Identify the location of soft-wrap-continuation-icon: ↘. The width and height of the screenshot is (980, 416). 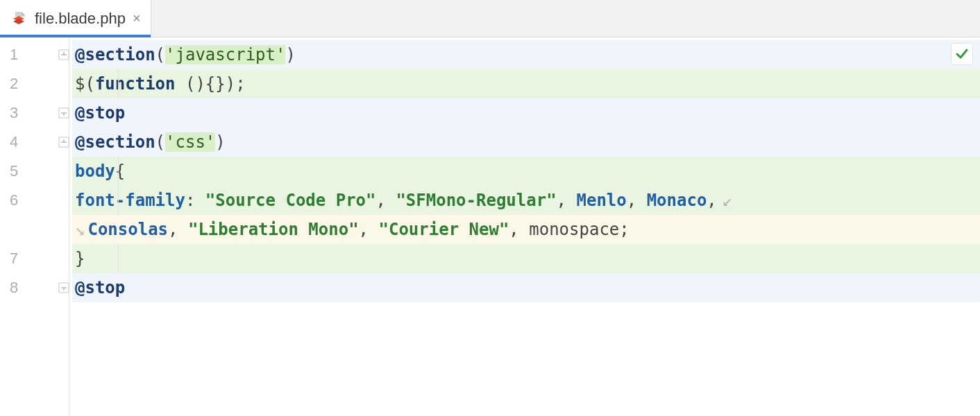
(80, 229).